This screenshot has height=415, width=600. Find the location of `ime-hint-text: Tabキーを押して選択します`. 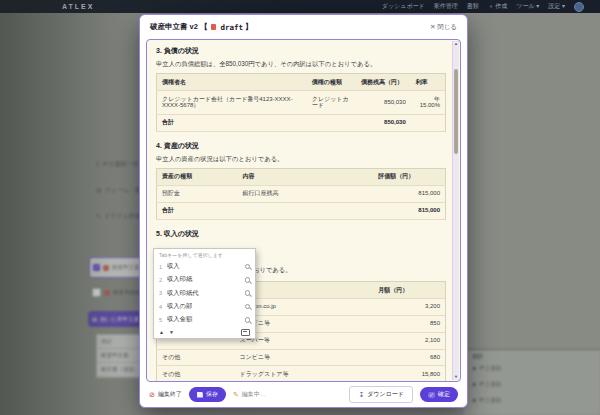

ime-hint-text: Tabキーを押して選択します is located at coordinates (204, 256).